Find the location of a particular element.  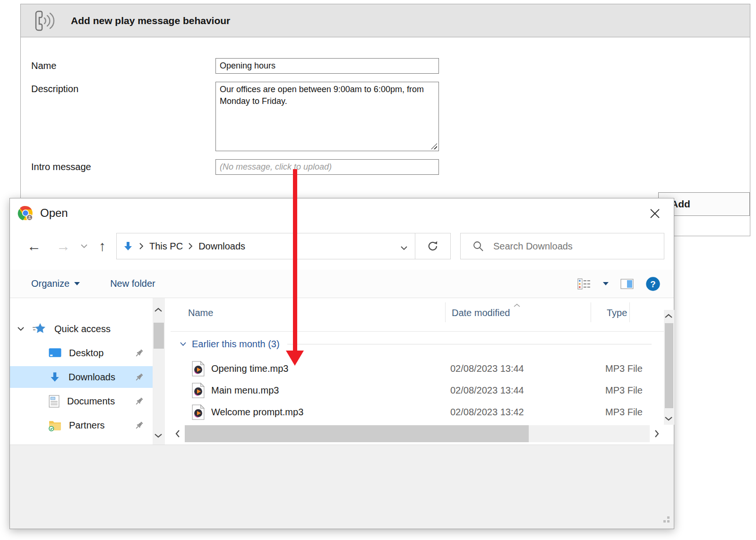

sidebar-item-downloads: Downloads is located at coordinates (81, 377).